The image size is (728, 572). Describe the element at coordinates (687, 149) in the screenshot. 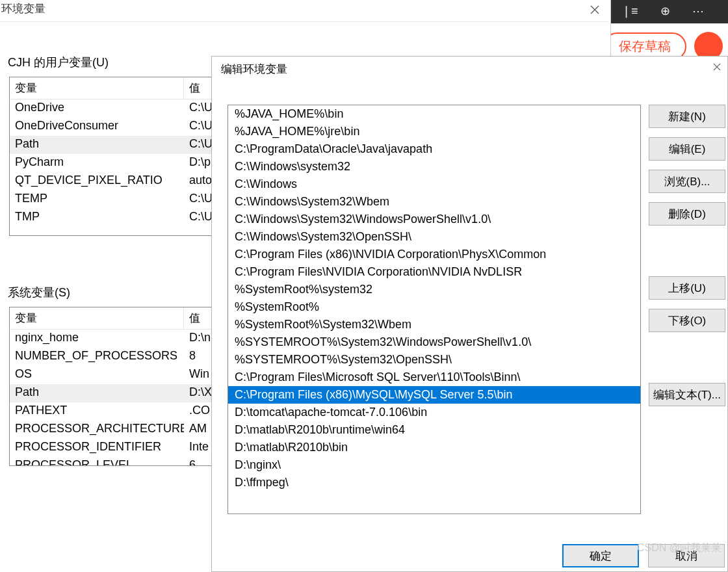

I see `edit-button: 编辑(E)` at that location.